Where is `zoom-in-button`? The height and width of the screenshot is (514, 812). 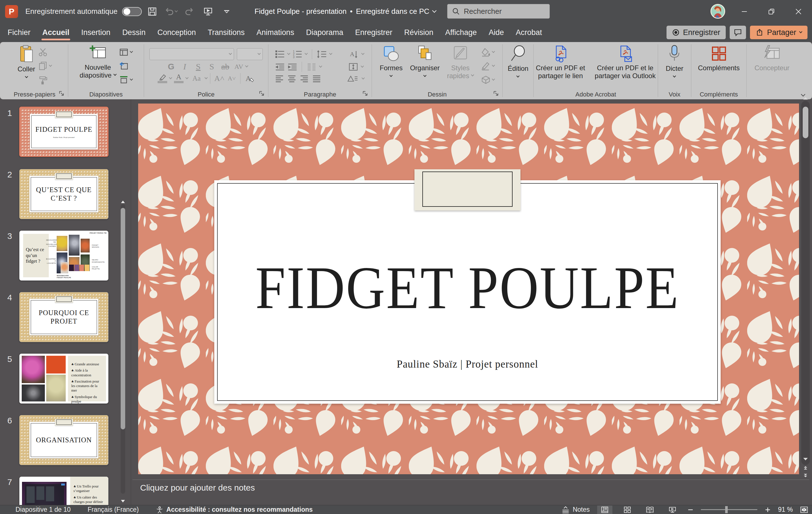 zoom-in-button is located at coordinates (768, 510).